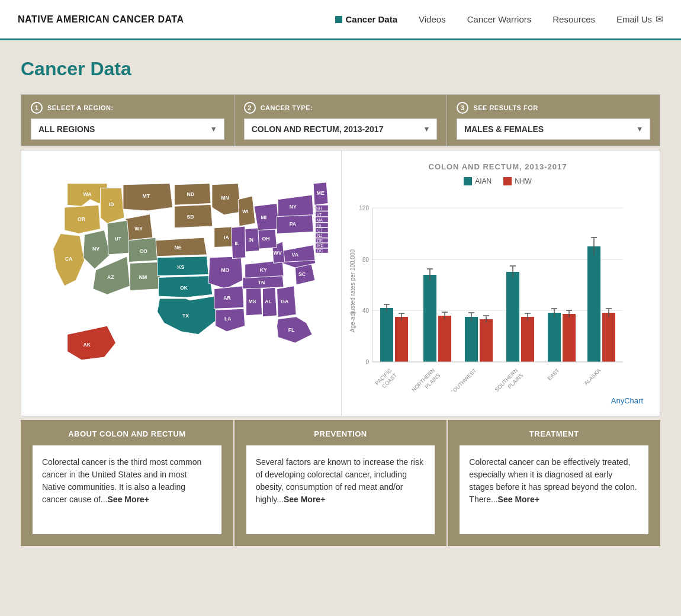 The height and width of the screenshot is (616, 681). I want to click on about-see-more: See More+, so click(129, 499).